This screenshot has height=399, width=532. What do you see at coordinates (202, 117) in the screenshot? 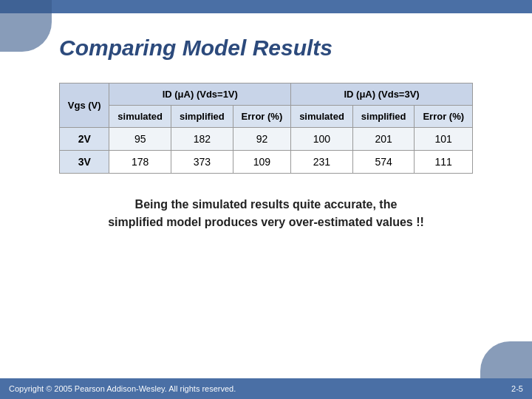
I see `sub-header-g1-simp: simplified` at bounding box center [202, 117].